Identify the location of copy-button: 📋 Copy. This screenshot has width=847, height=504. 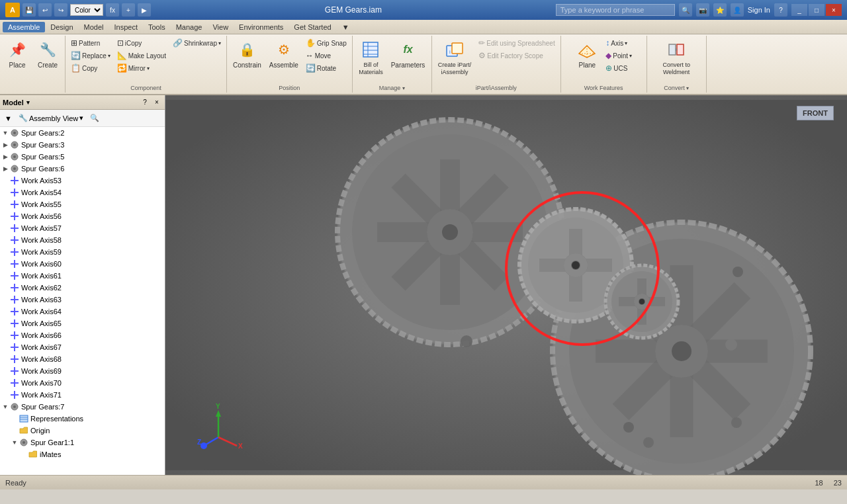
(91, 68).